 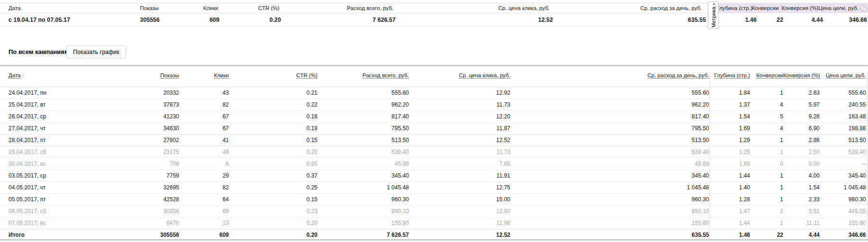 I want to click on section-title: По всем кампаниям, so click(x=39, y=52).